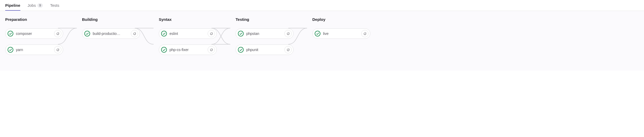 The height and width of the screenshot is (137, 644). I want to click on stage-title: Syntax, so click(188, 19).